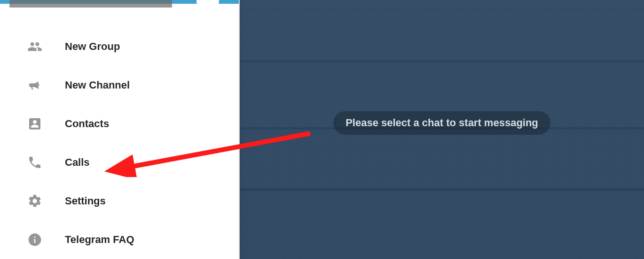 Image resolution: width=644 pixels, height=259 pixels. Describe the element at coordinates (35, 162) in the screenshot. I see `phone-icon` at that location.